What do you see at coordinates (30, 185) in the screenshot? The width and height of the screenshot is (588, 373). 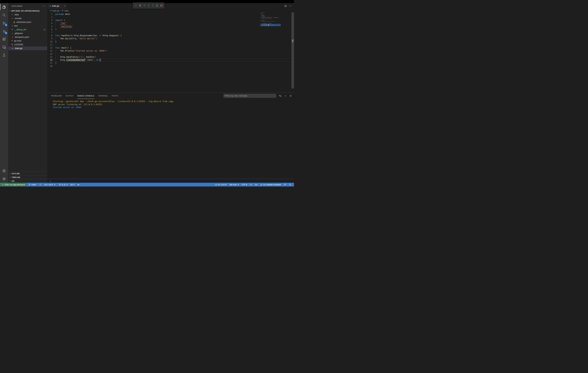 I see `branch-icon` at bounding box center [30, 185].